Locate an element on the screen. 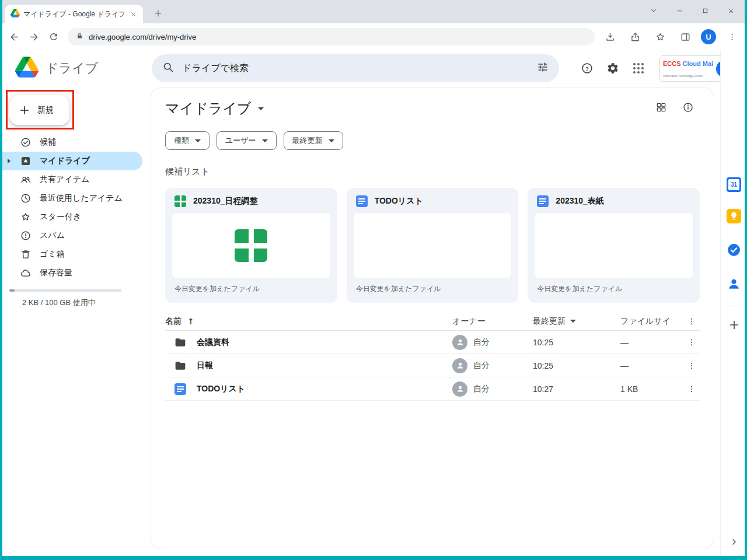 Image resolution: width=747 pixels, height=560 pixels. filter-chip-modified: 最終更新 is located at coordinates (313, 141).